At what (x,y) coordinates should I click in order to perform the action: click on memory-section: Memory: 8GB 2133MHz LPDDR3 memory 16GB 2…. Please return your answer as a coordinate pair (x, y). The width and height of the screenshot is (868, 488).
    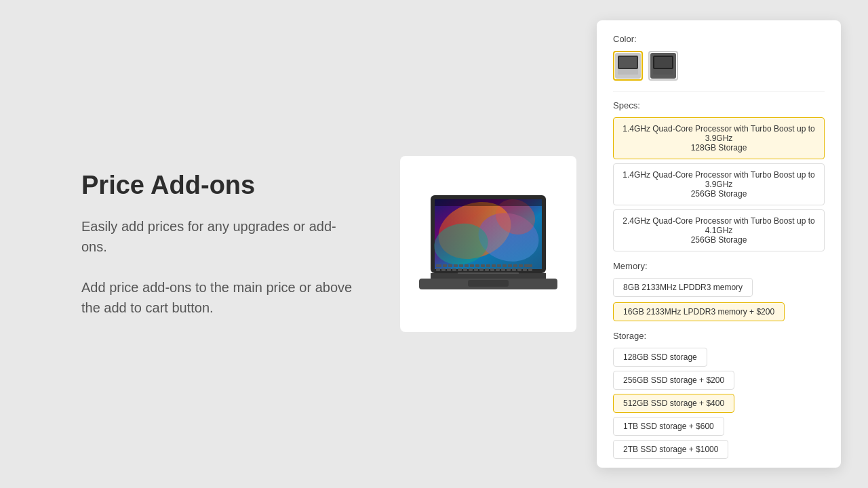
    Looking at the image, I should click on (719, 291).